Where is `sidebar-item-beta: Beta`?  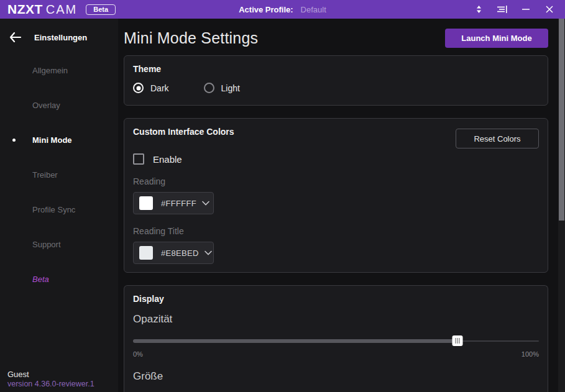 sidebar-item-beta: Beta is located at coordinates (59, 279).